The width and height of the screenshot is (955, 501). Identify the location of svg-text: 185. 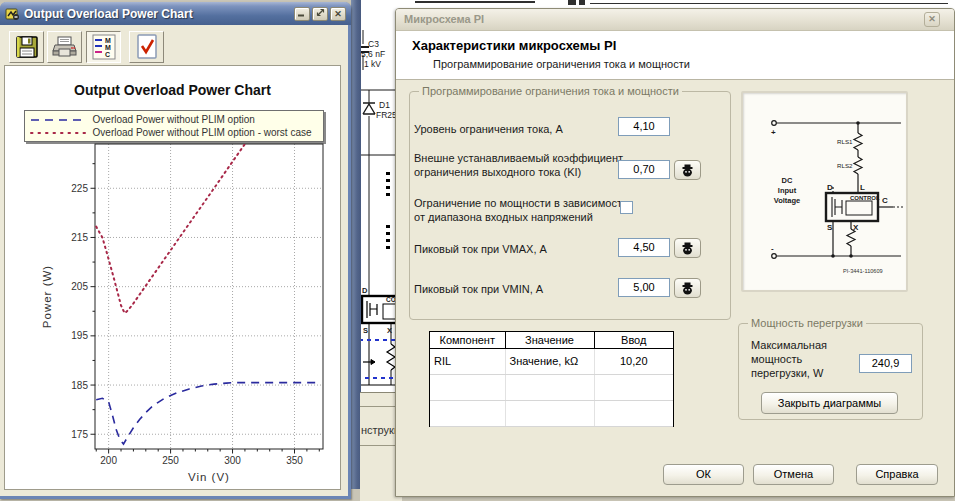
(80, 386).